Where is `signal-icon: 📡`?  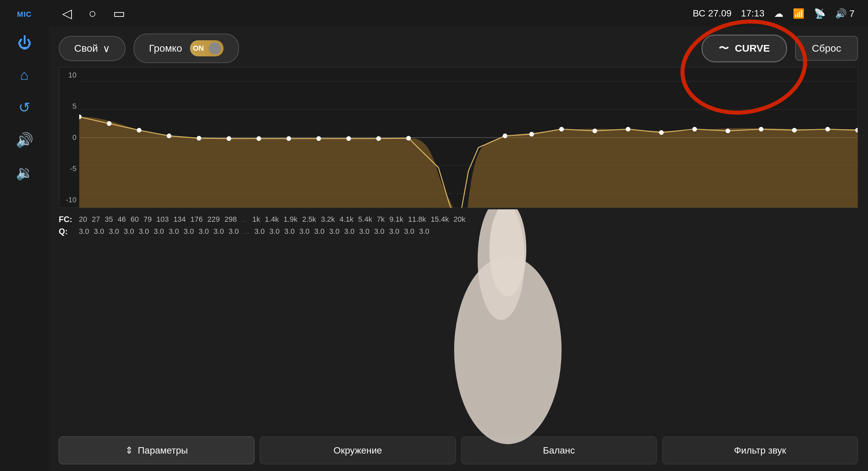
signal-icon: 📡 is located at coordinates (820, 13).